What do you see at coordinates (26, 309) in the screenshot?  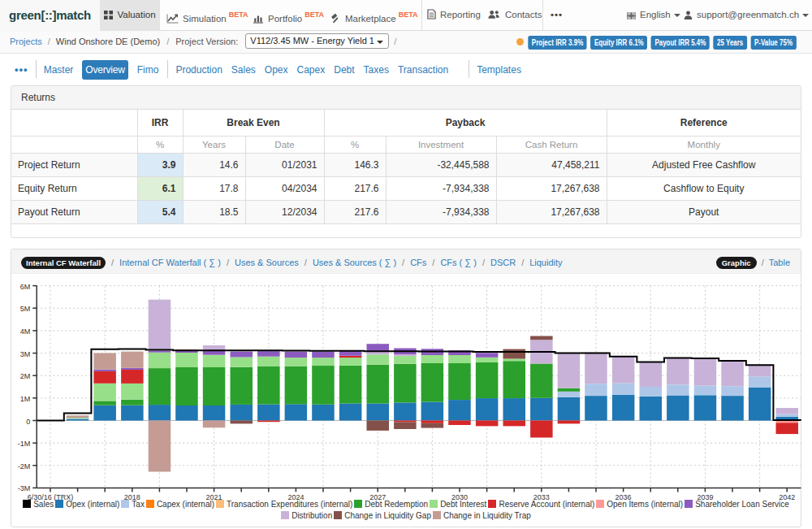 I see `svg-text: 5M` at bounding box center [26, 309].